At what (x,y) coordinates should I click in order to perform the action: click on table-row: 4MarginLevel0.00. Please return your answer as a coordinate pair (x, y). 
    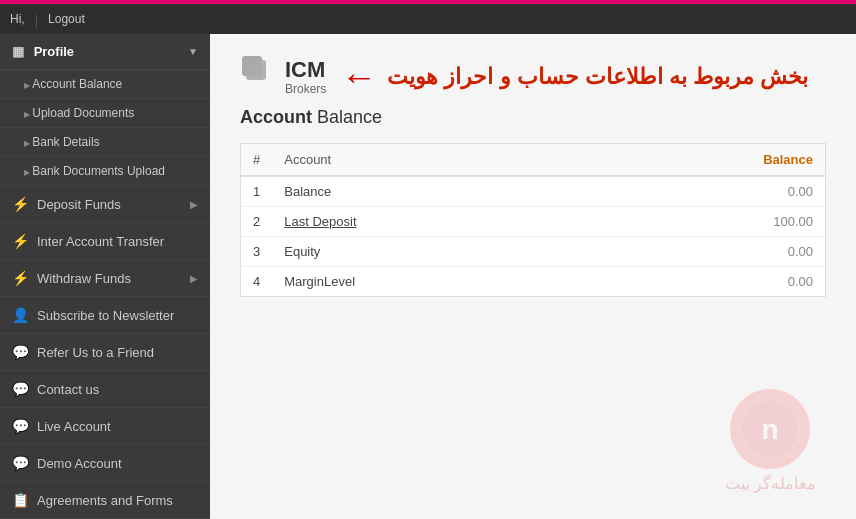
    Looking at the image, I should click on (534, 282).